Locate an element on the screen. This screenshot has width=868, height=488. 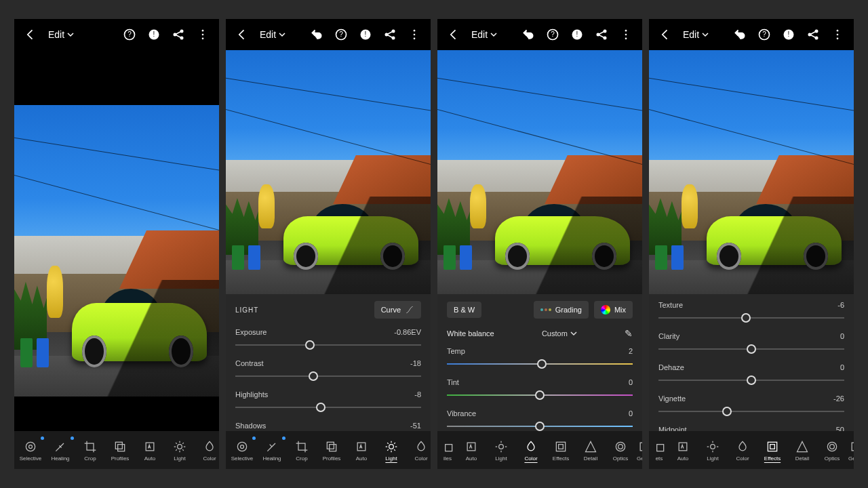
bw-button: B & W is located at coordinates (464, 310).